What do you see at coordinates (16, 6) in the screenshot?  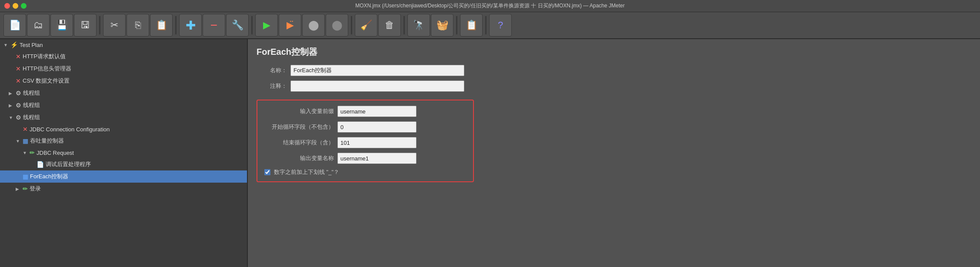 I see `minimize-button` at bounding box center [16, 6].